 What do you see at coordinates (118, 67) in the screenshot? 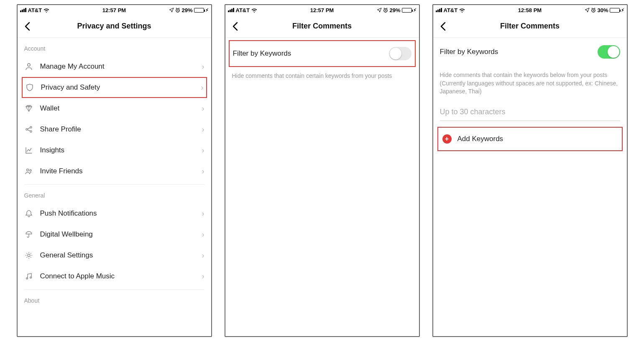
I see `row-label: Manage My Account` at bounding box center [118, 67].